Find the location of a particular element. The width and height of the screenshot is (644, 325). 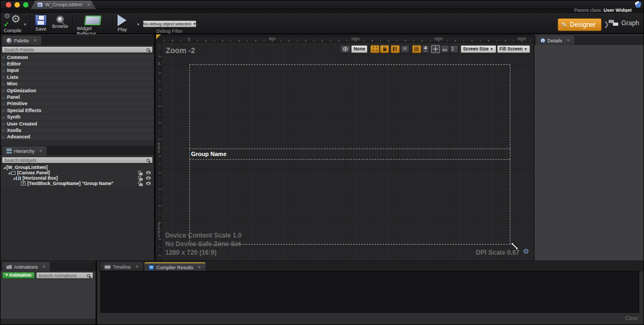

tab-details: Details ✕ is located at coordinates (555, 41).